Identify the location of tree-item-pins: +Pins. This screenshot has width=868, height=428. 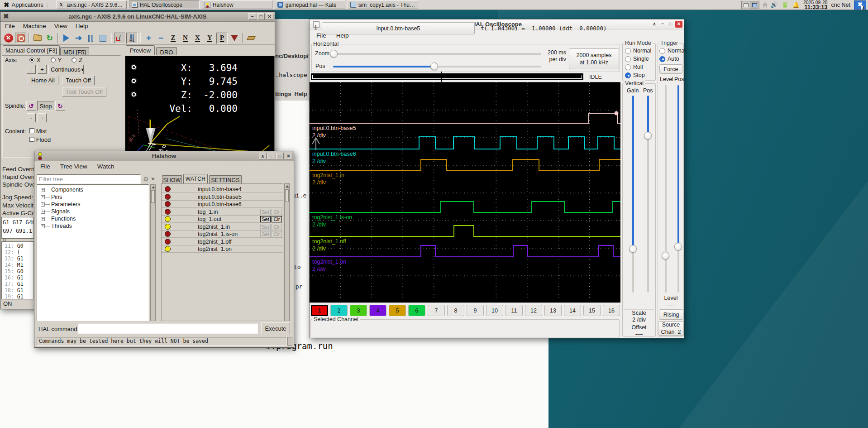
(93, 197).